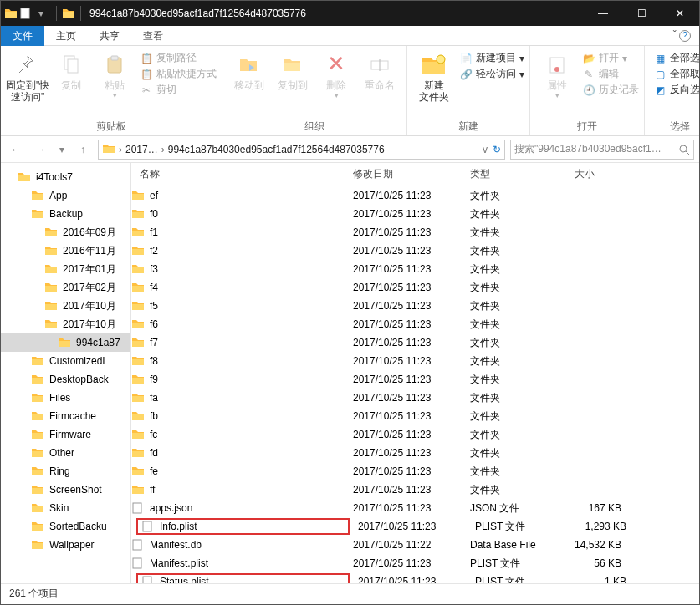 Image resolution: width=700 pixels, height=605 pixels. I want to click on tab-view: 查看, so click(153, 36).